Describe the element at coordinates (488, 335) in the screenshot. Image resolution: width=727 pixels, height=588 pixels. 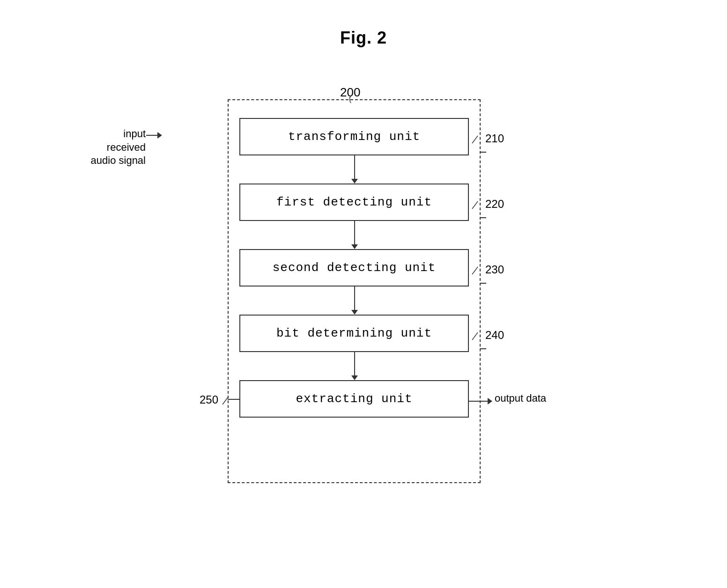
I see `ref-label-240: 240` at that location.